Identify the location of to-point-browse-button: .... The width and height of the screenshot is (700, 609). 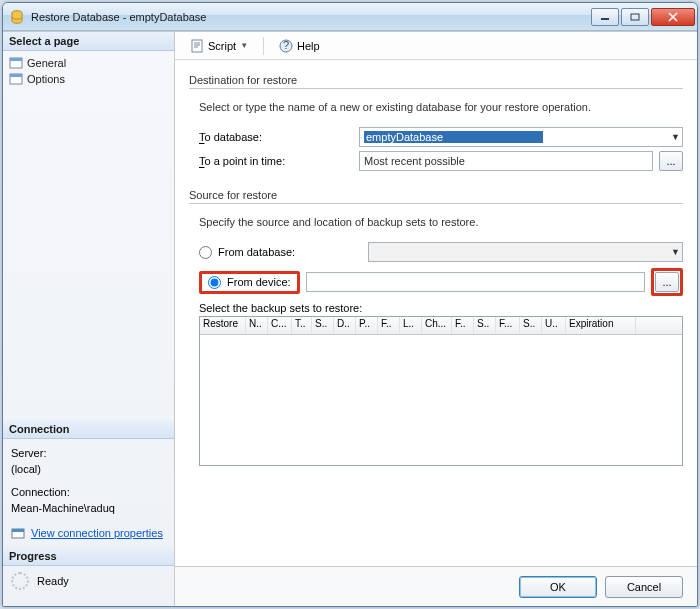
(671, 161).